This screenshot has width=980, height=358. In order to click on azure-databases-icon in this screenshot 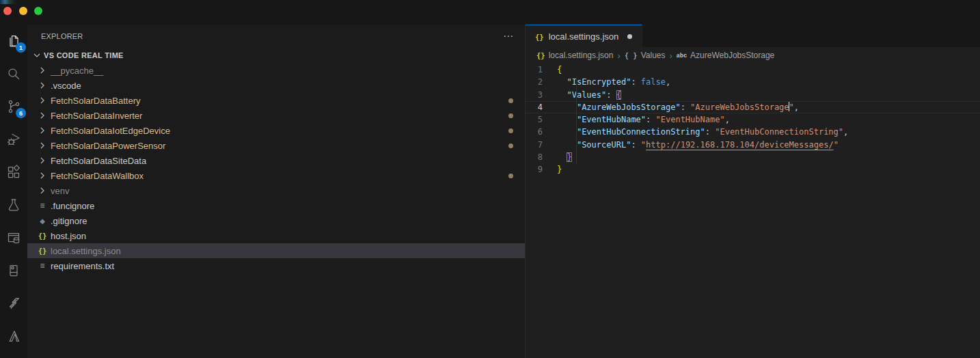, I will do `click(14, 238)`.